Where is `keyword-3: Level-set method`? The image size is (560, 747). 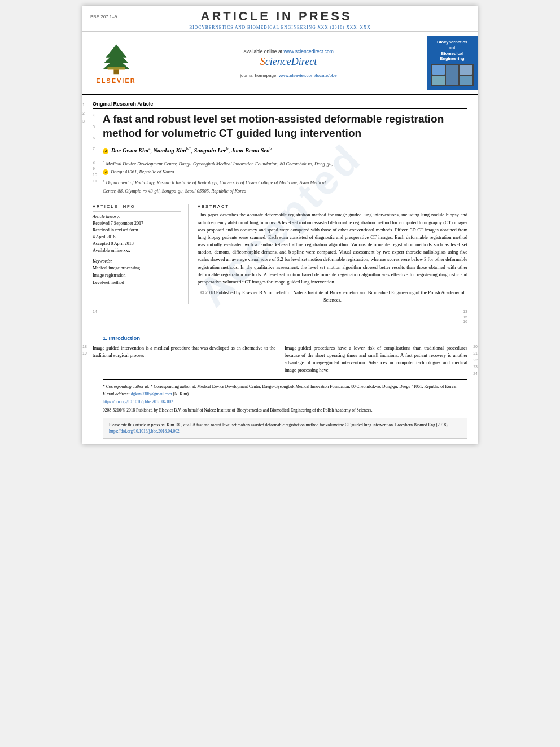 keyword-3: Level-set method is located at coordinates (137, 283).